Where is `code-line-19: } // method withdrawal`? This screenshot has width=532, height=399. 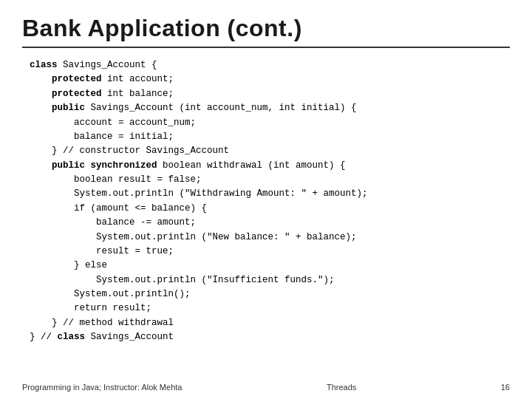
code-line-19: } // method withdrawal is located at coordinates (270, 324).